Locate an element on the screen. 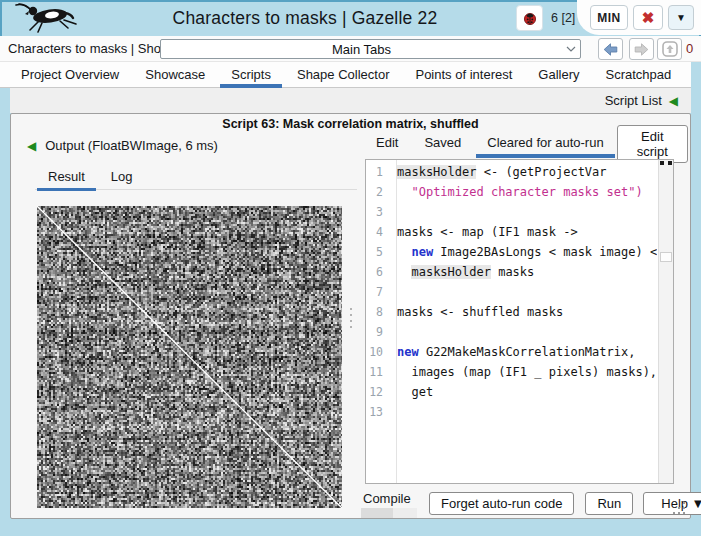 This screenshot has height=536, width=701. code-line: 10new G22MakeMaskCorrelationMatrix, is located at coordinates (512, 352).